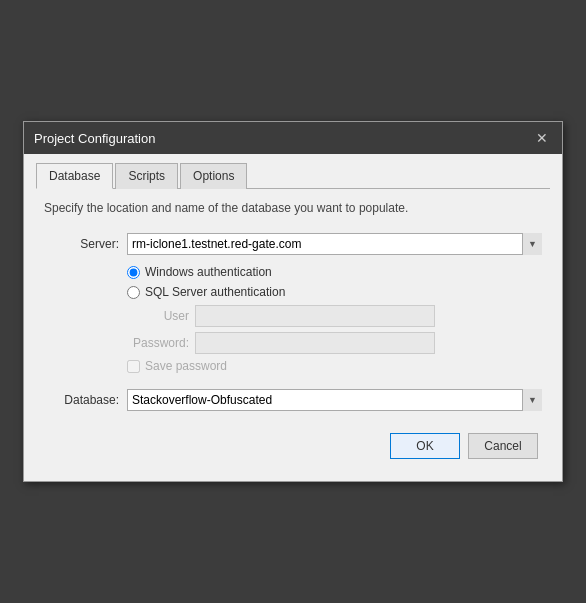  I want to click on tab-scripts: Scripts, so click(146, 176).